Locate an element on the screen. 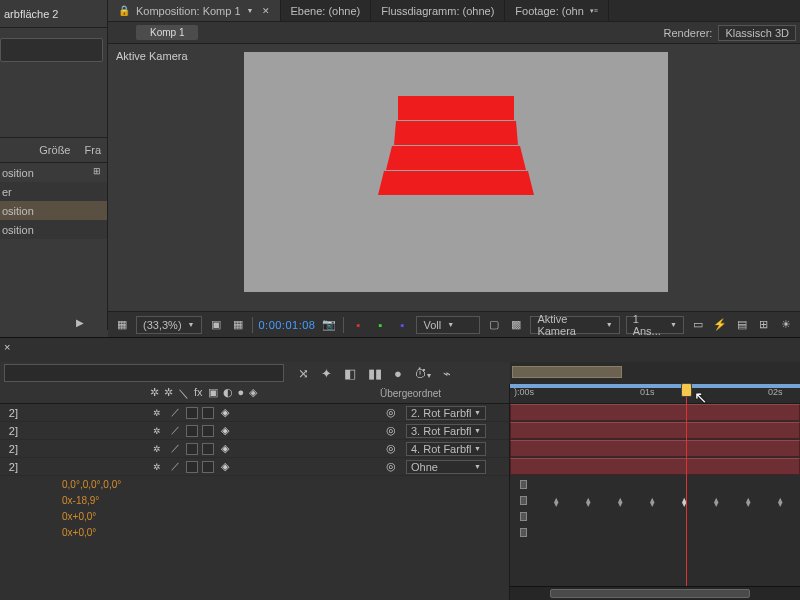  col-framerate: Fra is located at coordinates (94, 150).